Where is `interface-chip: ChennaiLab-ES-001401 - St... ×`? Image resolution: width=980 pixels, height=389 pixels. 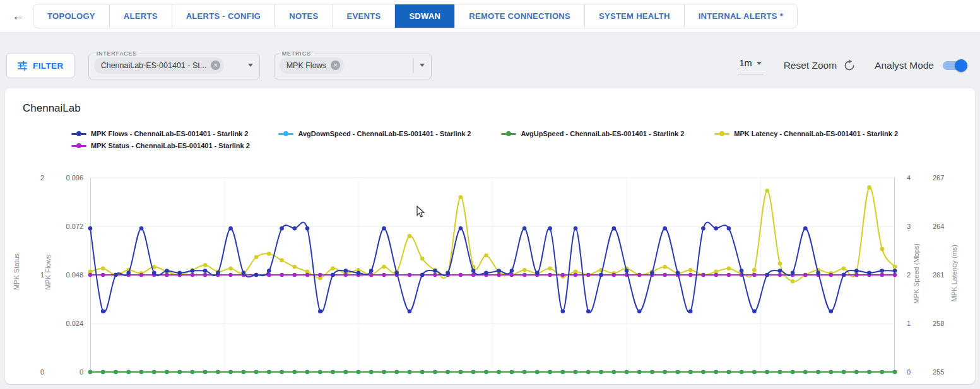
interface-chip: ChennaiLab-ES-001401 - St... × is located at coordinates (159, 66).